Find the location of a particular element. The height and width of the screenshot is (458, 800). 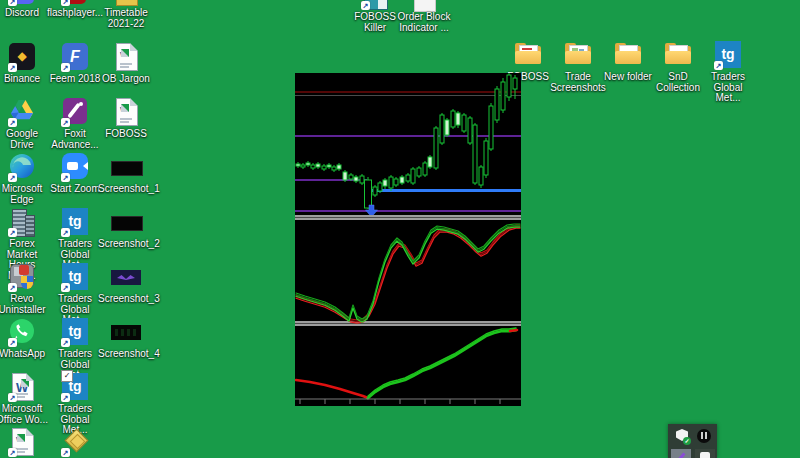

desktop-icon-flashplayer: ↗flashplayer... is located at coordinates (75, 10).